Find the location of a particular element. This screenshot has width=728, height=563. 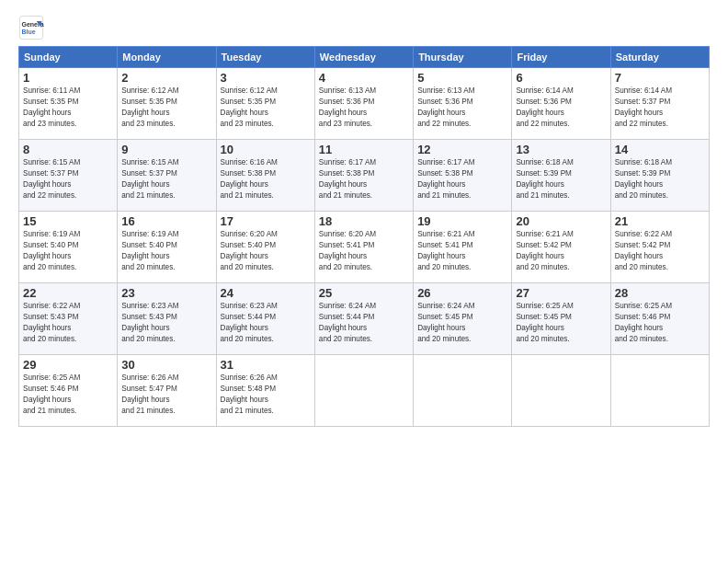

calendar-cell: 18Sunrise: 6:20 AMSunset: 5:41 PMDayligh… is located at coordinates (364, 247).